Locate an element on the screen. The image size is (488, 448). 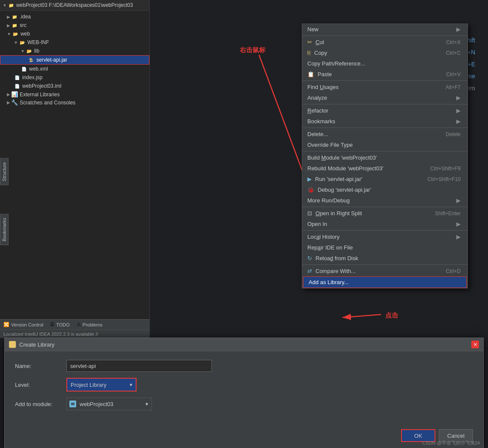
project-root-label: webProject03 F:\IDEAWorkspaces01\webProj… is located at coordinates (74, 5).